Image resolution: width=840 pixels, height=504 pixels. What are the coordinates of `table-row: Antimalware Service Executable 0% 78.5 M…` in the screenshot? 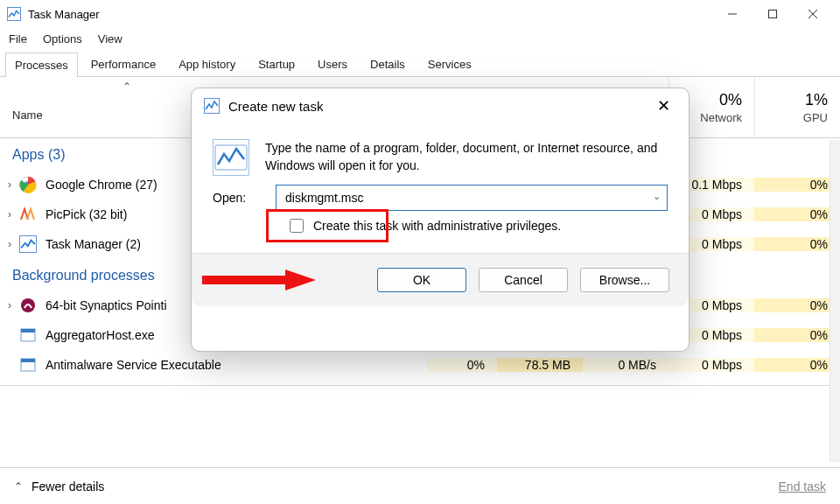 It's located at (420, 365).